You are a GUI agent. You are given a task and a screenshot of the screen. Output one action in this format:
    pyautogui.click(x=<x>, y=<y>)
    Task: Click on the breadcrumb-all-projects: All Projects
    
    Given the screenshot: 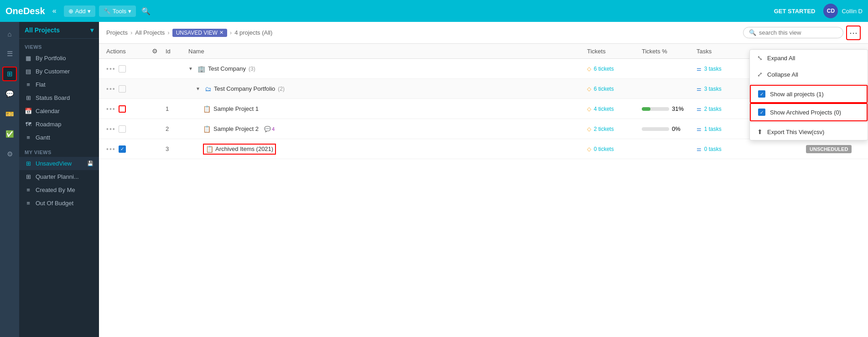 What is the action you would take?
    pyautogui.click(x=150, y=33)
    